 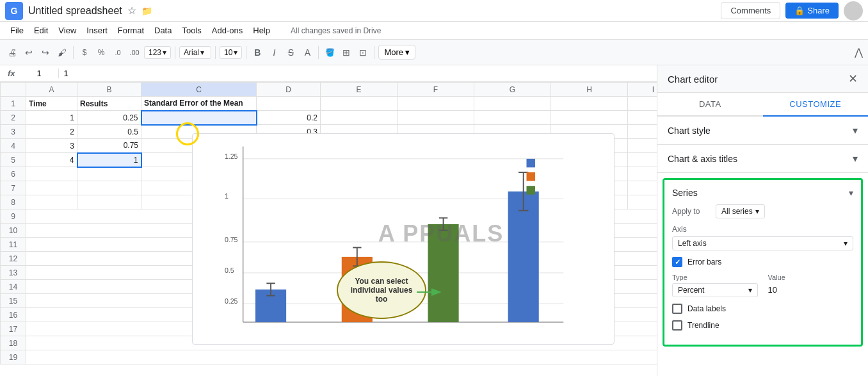 What do you see at coordinates (289, 118) in the screenshot?
I see `cell-d2: 0.2` at bounding box center [289, 118].